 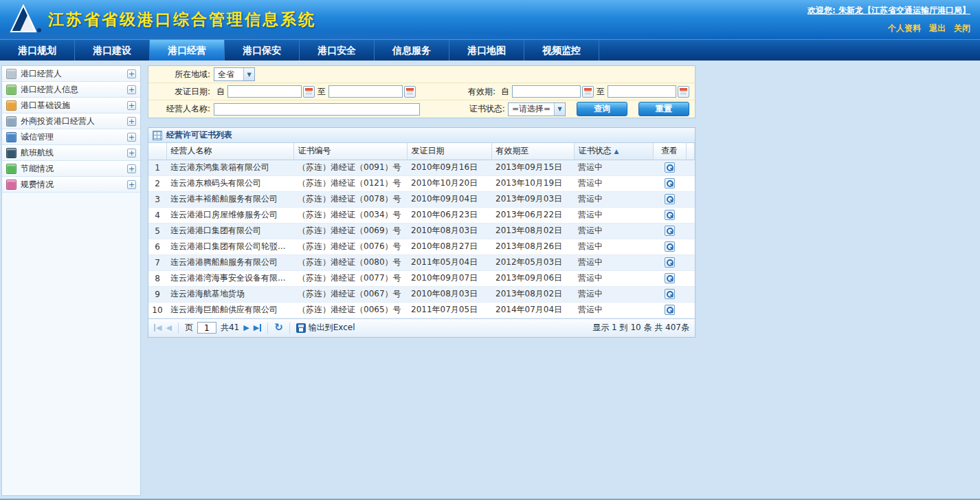 I want to click on tab-port-map: 港口地图, so click(x=487, y=50).